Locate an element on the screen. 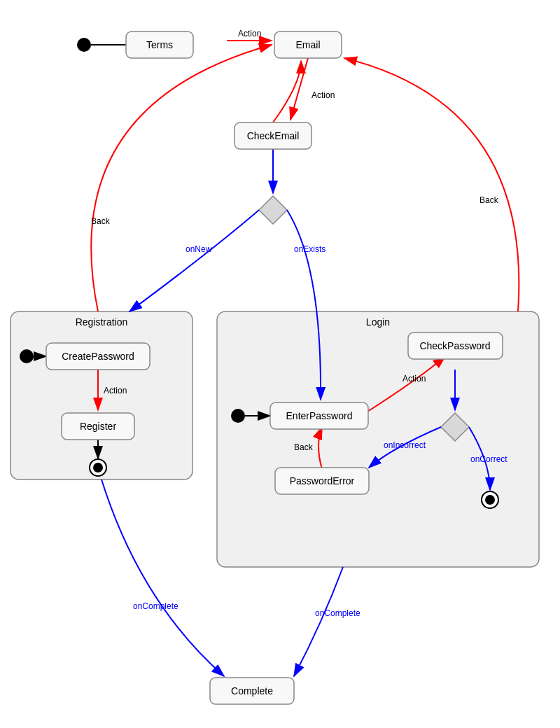 Image resolution: width=560 pixels, height=728 pixels. edge-oncomplete-login is located at coordinates (318, 622).